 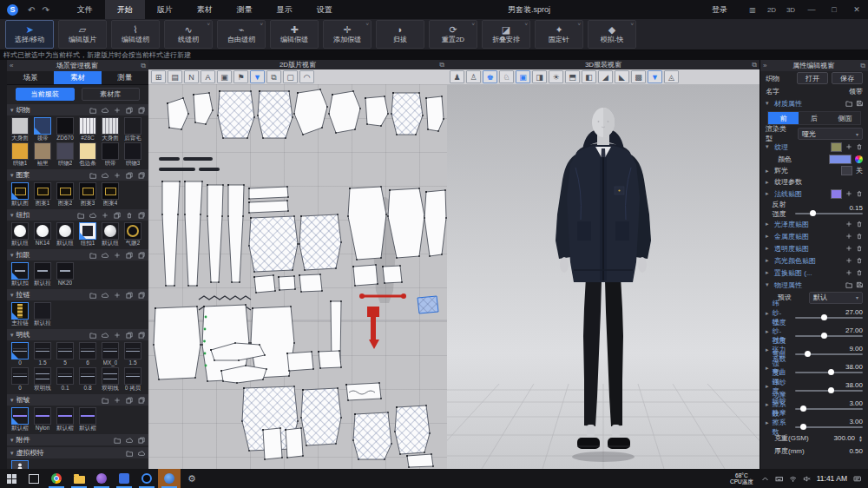 I want to click on tool-归拔: ◗归拔, so click(x=400, y=35).